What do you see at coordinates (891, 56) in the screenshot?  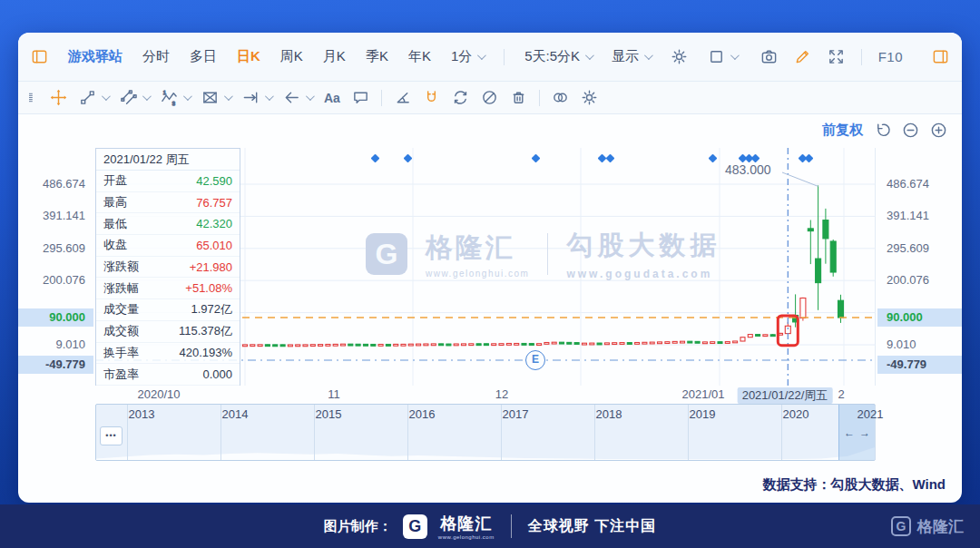 I see `f10-button: F10` at bounding box center [891, 56].